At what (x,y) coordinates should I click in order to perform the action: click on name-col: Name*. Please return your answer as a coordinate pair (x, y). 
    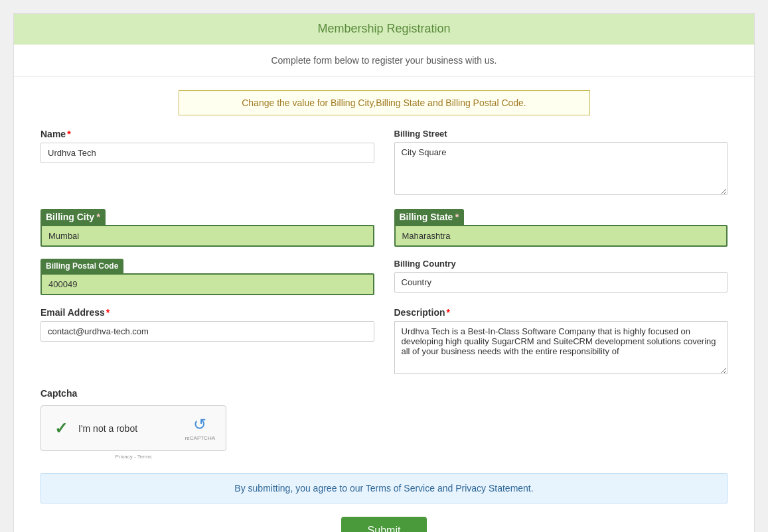
    Looking at the image, I should click on (207, 163).